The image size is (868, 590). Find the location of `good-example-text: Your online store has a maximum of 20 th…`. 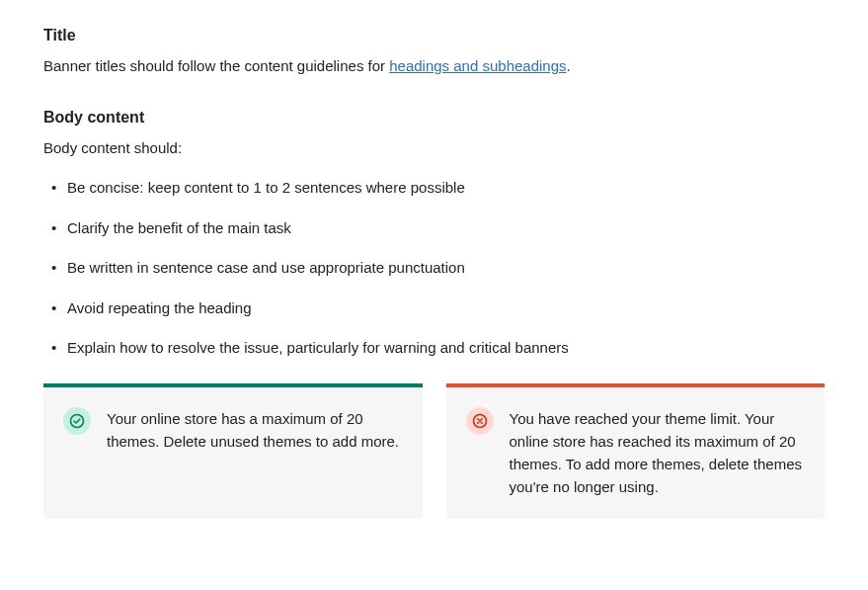

good-example-text: Your online store has a maximum of 20 th… is located at coordinates (255, 431).